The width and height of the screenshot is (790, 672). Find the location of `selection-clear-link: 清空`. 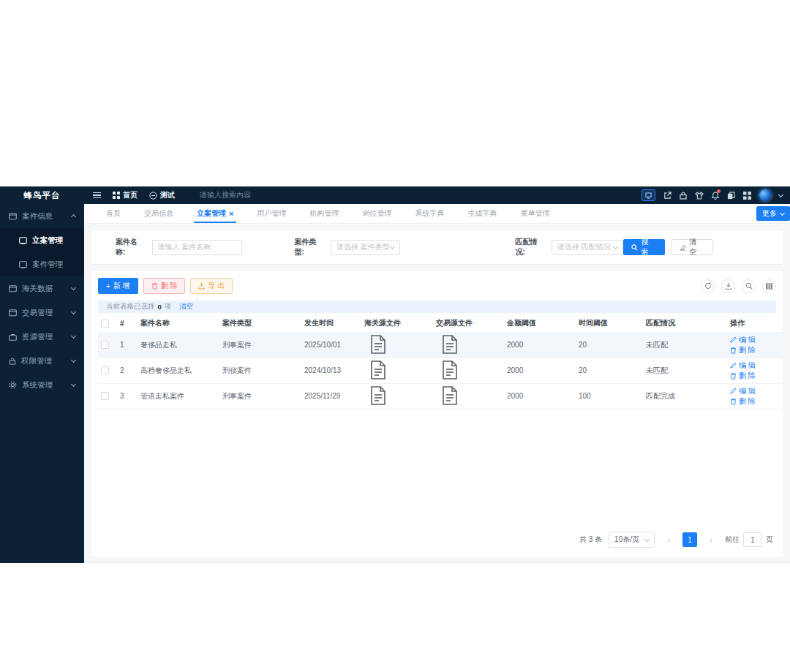

selection-clear-link: 清空 is located at coordinates (186, 307).